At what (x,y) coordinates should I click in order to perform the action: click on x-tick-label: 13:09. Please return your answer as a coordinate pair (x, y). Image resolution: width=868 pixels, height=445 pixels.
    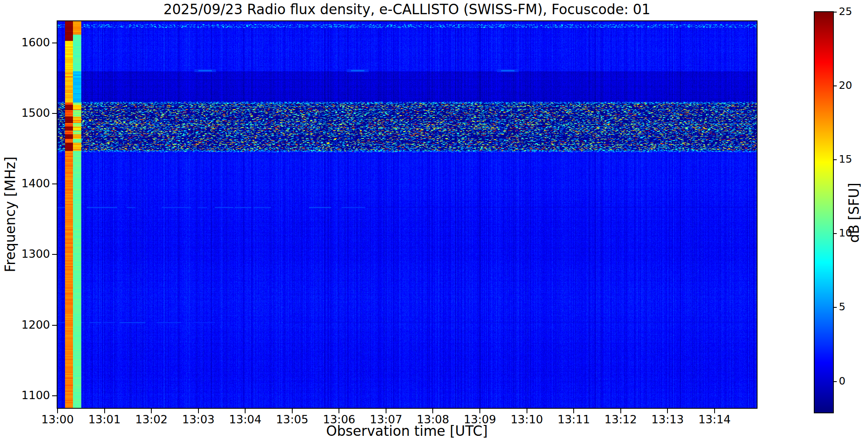
    Looking at the image, I should click on (480, 420).